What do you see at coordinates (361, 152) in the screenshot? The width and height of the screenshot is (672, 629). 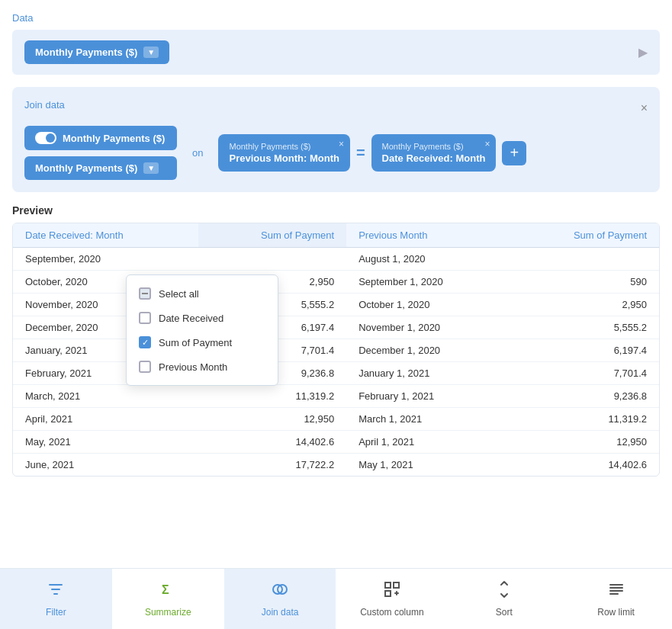 I see `equals-sign: =` at bounding box center [361, 152].